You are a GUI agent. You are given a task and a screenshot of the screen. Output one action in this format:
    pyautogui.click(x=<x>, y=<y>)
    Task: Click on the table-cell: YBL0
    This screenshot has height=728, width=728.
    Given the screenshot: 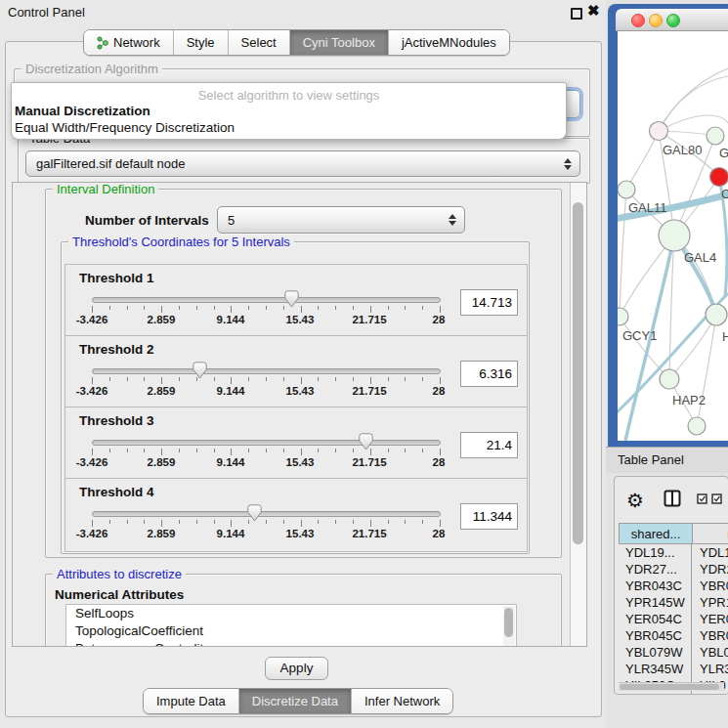 What is the action you would take?
    pyautogui.click(x=709, y=653)
    